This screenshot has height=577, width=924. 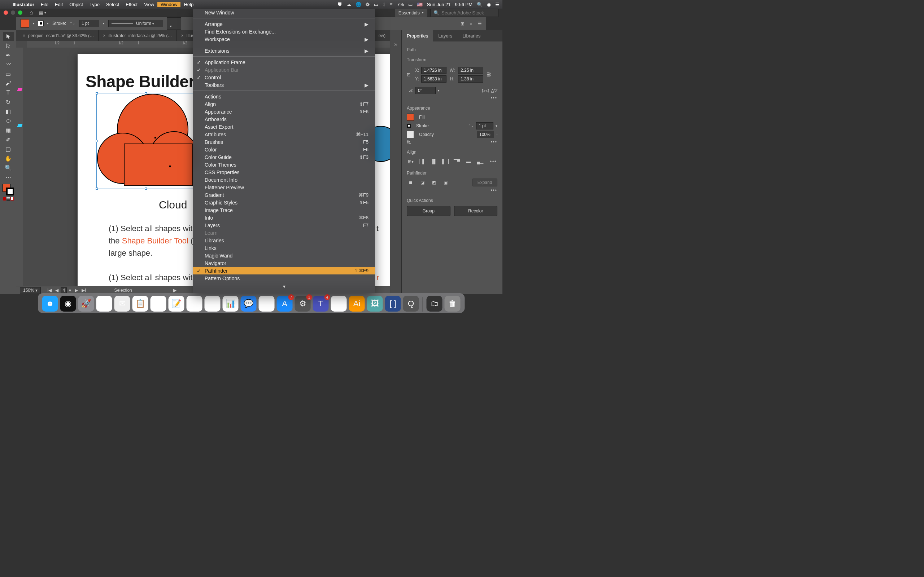 I want to click on menu-item: Extensions▶, so click(x=284, y=51).